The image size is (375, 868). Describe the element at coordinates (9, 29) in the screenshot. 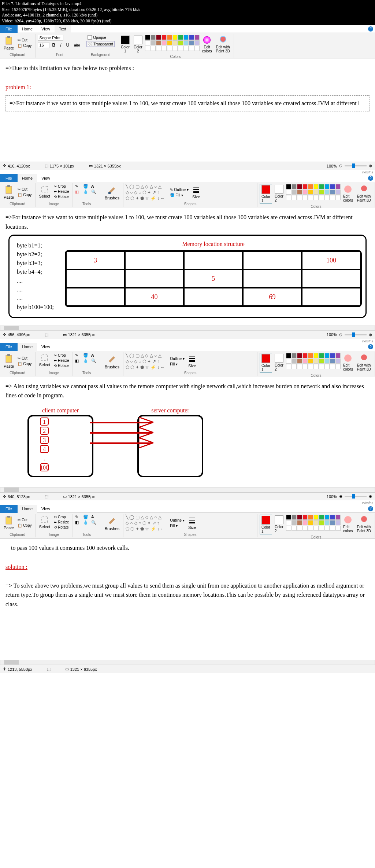

I see `file-tab: File` at that location.